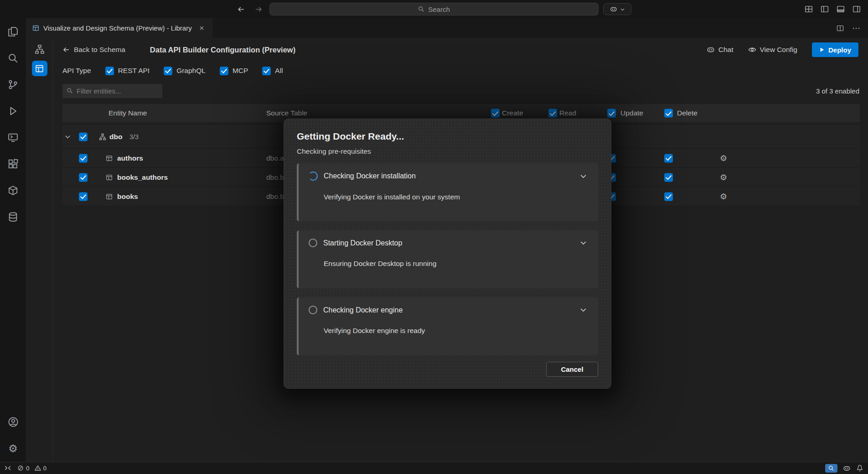 The width and height of the screenshot is (868, 474). Describe the element at coordinates (495, 113) in the screenshot. I see `create-column-checkbox` at that location.